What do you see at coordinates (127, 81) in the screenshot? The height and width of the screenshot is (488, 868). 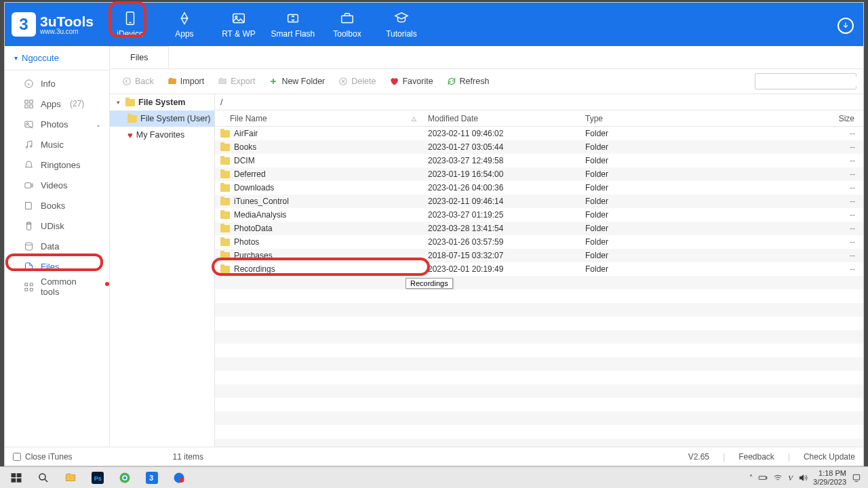 I see `back-icon` at bounding box center [127, 81].